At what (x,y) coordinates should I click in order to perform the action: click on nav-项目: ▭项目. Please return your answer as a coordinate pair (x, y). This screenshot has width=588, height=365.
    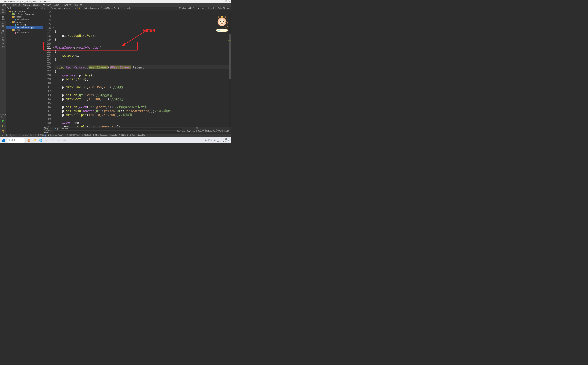
    Looking at the image, I should click on (3, 38).